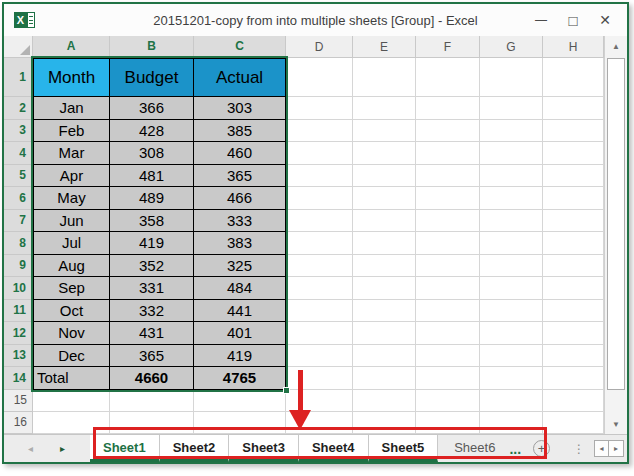 Image resolution: width=634 pixels, height=476 pixels. I want to click on cell-G2, so click(512, 108).